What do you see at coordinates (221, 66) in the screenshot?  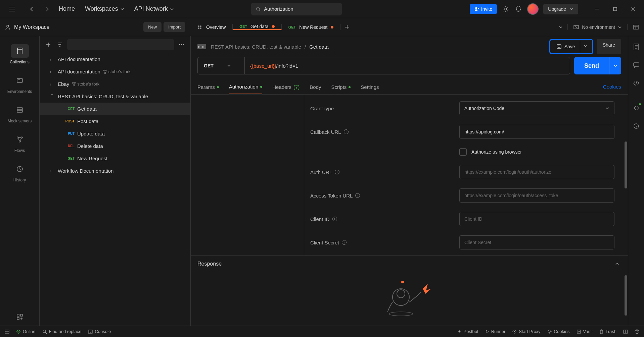 I see `method-selector: GET` at bounding box center [221, 66].